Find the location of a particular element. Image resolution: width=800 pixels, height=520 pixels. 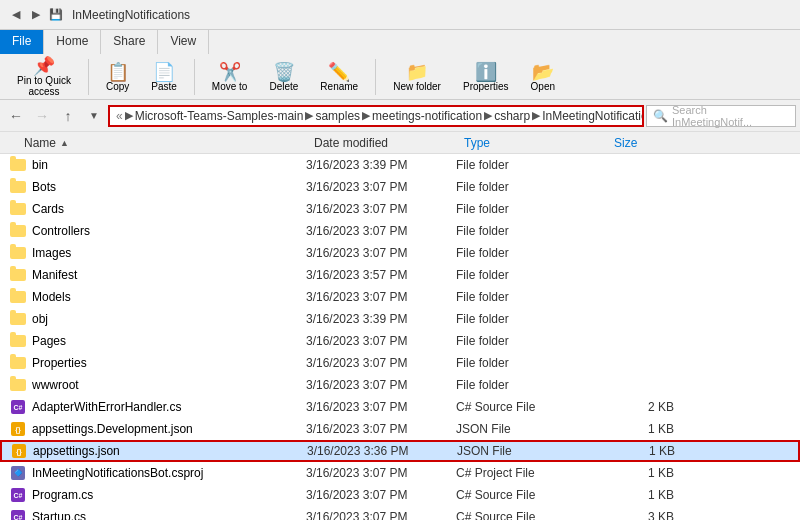

col-name-header: Name ▲ is located at coordinates (169, 143).